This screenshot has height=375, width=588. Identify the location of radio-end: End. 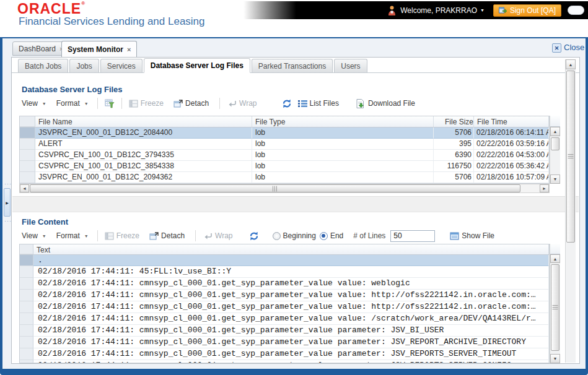
(331, 236).